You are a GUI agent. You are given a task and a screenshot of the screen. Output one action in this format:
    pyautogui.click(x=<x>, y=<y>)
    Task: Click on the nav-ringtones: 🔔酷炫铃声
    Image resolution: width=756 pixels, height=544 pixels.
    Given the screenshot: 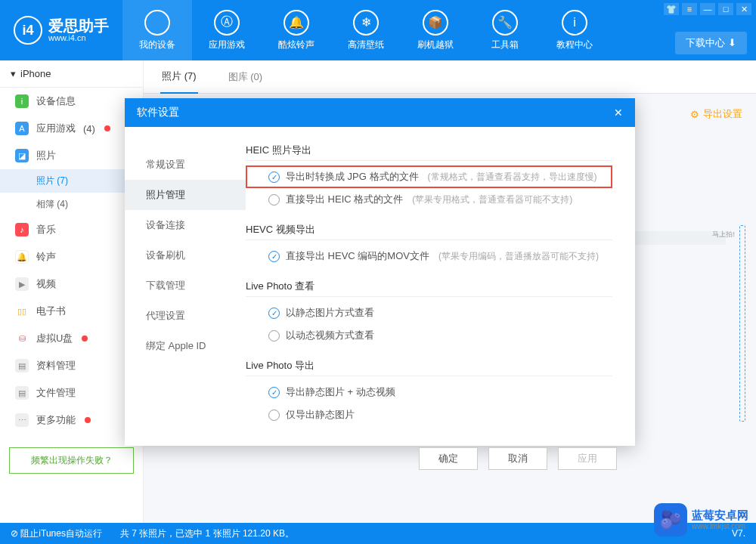 What is the action you would take?
    pyautogui.click(x=296, y=30)
    